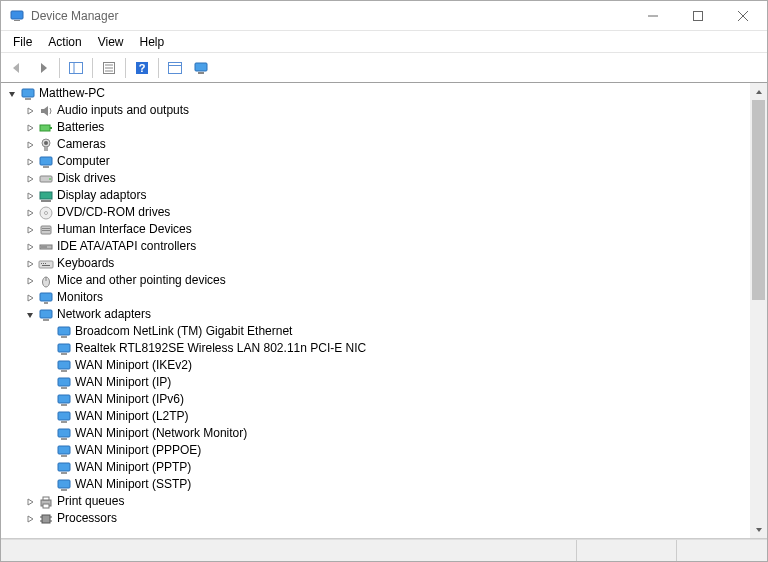  Describe the element at coordinates (758, 200) in the screenshot. I see `scroll-thumb` at that location.